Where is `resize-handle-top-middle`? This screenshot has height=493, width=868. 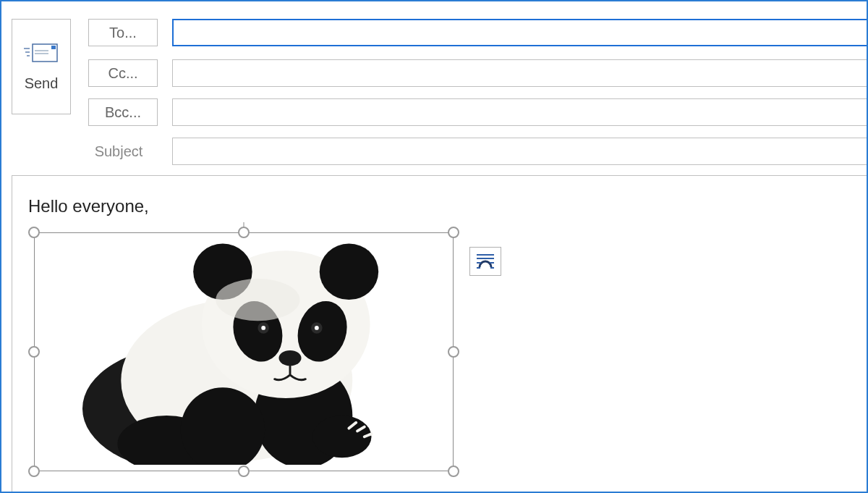 resize-handle-top-middle is located at coordinates (244, 232).